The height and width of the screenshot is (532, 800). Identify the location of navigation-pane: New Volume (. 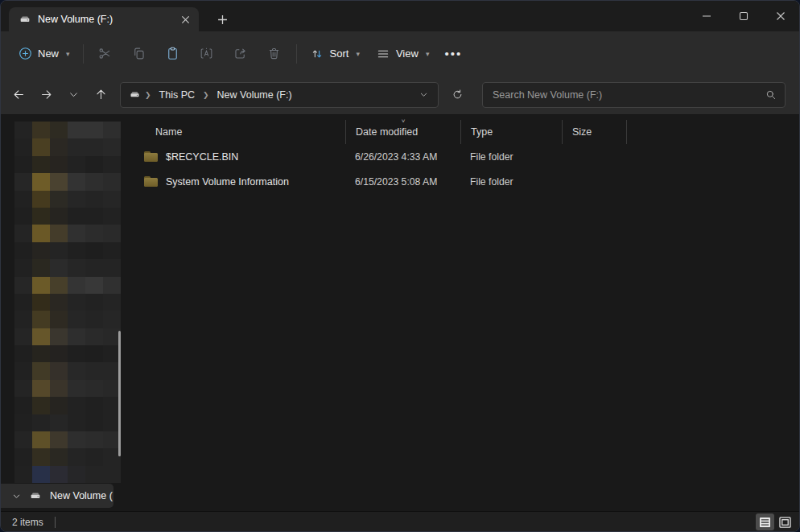
(62, 313).